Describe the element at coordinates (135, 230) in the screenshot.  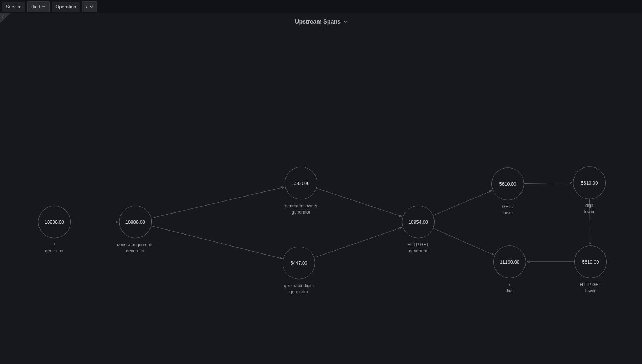
I see `graph-node: 10886.00generator.generategenerator` at that location.